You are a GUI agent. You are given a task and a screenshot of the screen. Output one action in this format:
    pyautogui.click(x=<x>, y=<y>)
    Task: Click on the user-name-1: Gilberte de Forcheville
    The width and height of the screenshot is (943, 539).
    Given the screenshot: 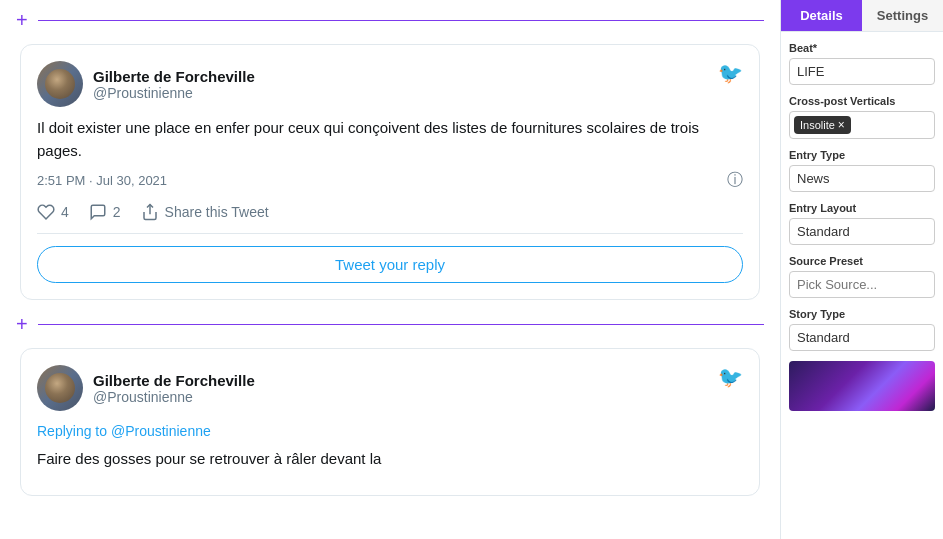 What is the action you would take?
    pyautogui.click(x=174, y=76)
    